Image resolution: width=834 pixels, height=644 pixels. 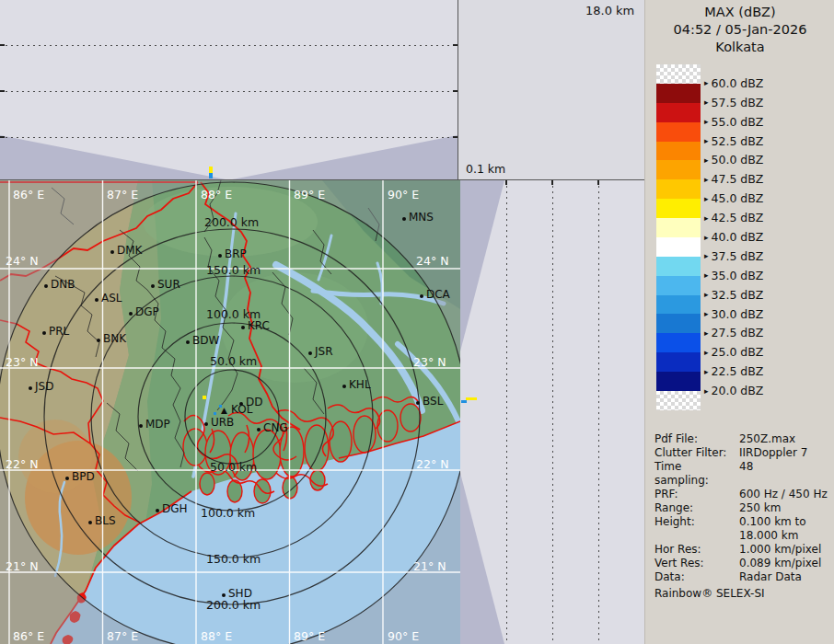 I want to click on station-label: BSL, so click(x=433, y=401).